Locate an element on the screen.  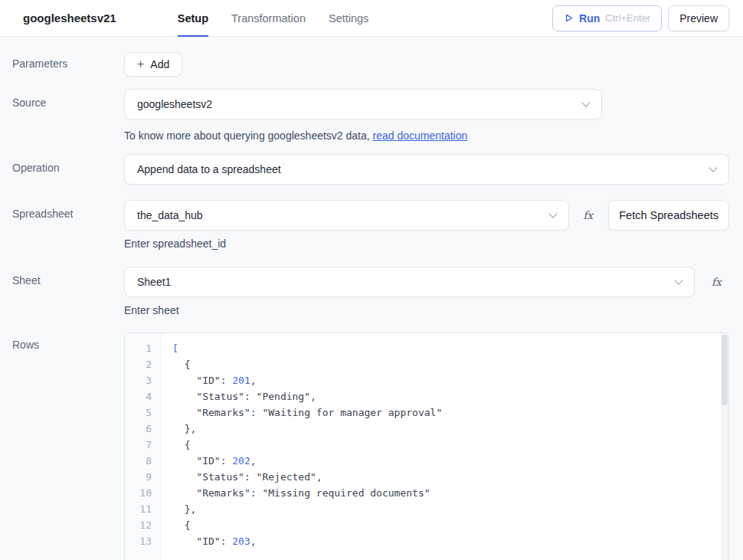
line-number: 3 is located at coordinates (138, 380).